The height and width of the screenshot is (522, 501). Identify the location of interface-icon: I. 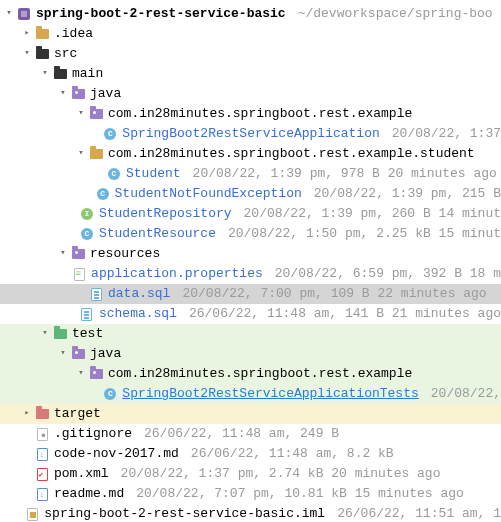
(87, 214).